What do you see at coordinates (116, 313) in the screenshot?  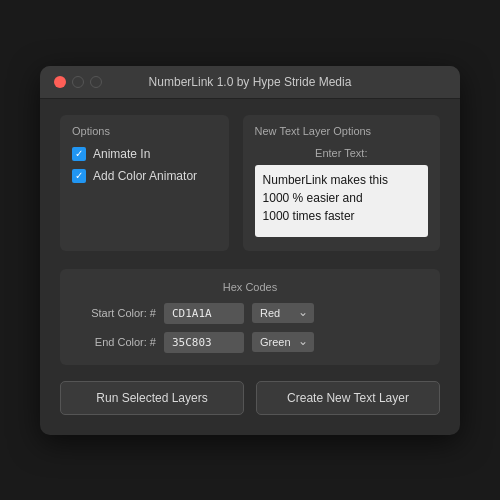 I see `start-color-label: Start Color: #` at bounding box center [116, 313].